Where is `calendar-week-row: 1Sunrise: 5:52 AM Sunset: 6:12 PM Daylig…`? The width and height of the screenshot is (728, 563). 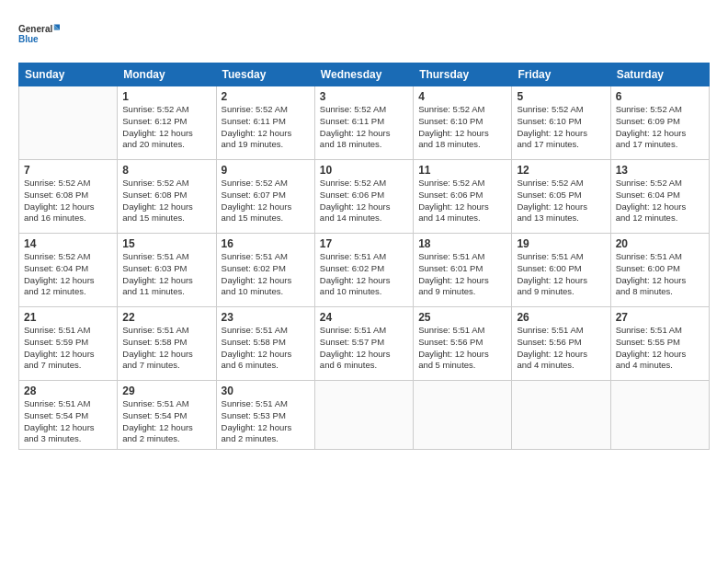 calendar-week-row: 1Sunrise: 5:52 AM Sunset: 6:12 PM Daylig… is located at coordinates (364, 123).